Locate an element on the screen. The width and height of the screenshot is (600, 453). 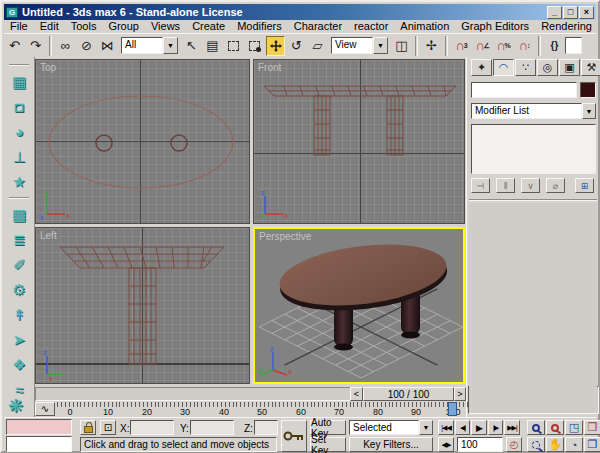
select-and-move-icon is located at coordinates (276, 46).